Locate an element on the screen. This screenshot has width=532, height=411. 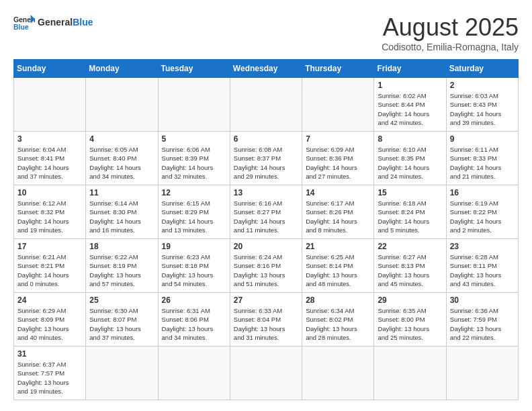
location-subtitle: Codisotto, Emilia-Romagna, Italy is located at coordinates (450, 47).